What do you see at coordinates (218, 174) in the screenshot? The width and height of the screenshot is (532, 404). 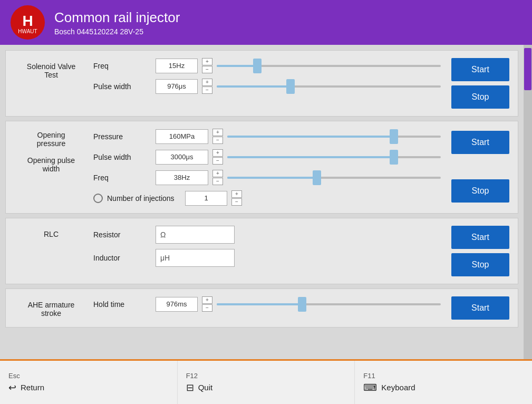 I see `opening-freq-increment: +` at bounding box center [218, 174].